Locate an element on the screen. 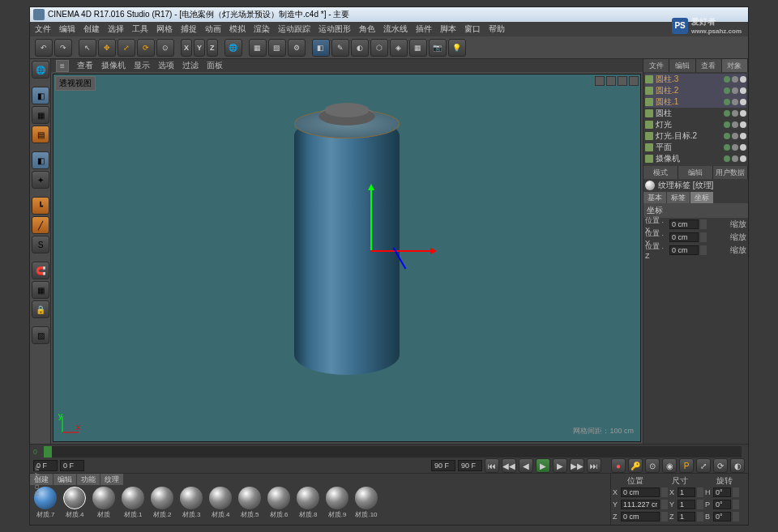 The height and width of the screenshot is (532, 778). tweak-mode: ▨ is located at coordinates (41, 335).